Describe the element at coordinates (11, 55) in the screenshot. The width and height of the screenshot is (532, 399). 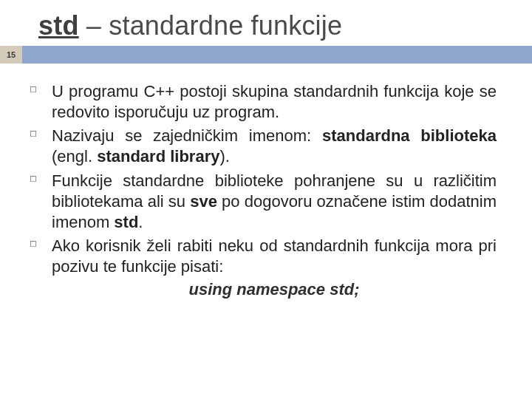
I see `slide-number-badge: 15` at that location.